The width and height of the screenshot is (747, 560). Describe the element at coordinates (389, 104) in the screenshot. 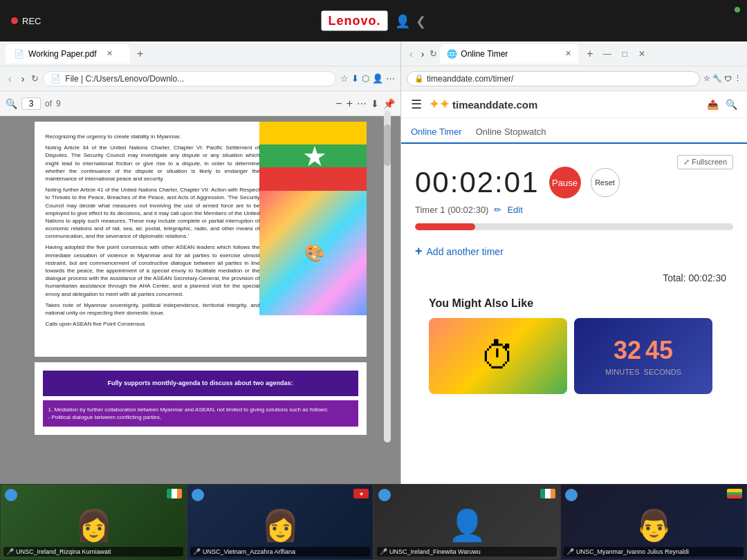

I see `pdf-pin-button: 📌` at that location.